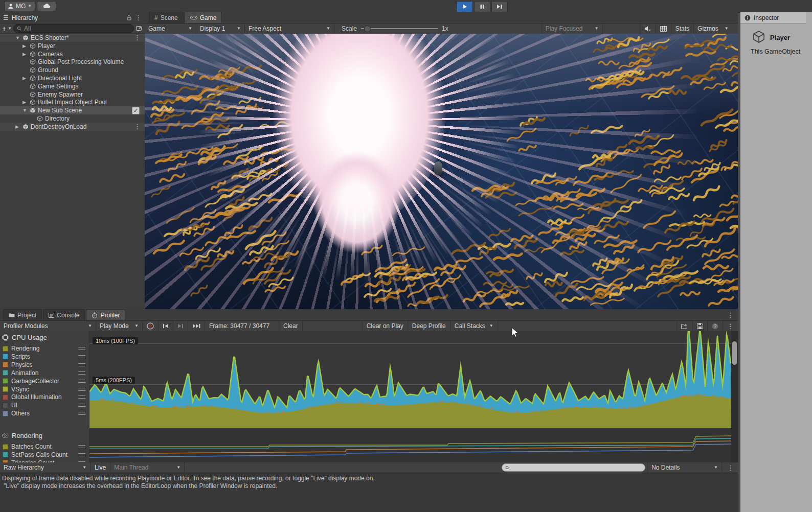  What do you see at coordinates (701, 326) in the screenshot?
I see `save-profile-button` at bounding box center [701, 326].